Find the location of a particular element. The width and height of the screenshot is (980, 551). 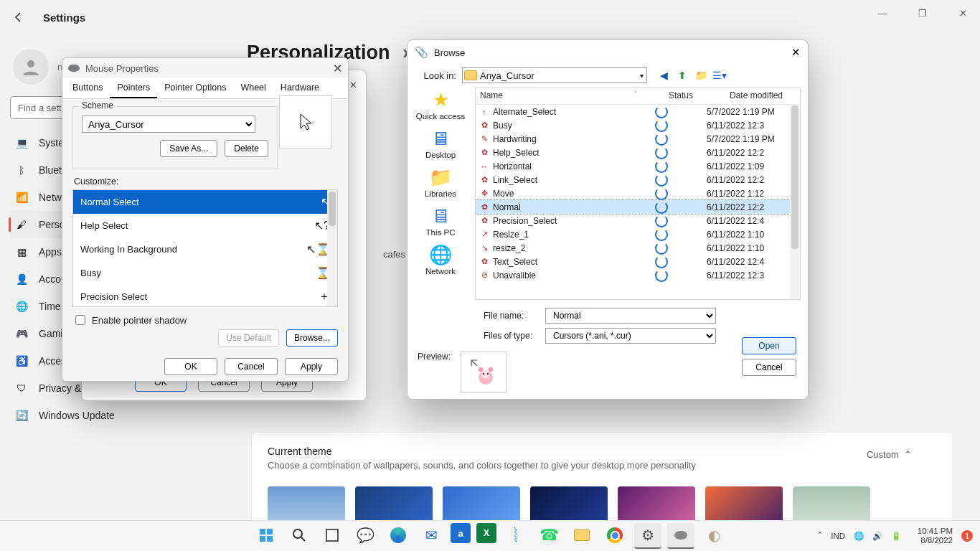

tab-pointers: Pointers is located at coordinates (133, 88).